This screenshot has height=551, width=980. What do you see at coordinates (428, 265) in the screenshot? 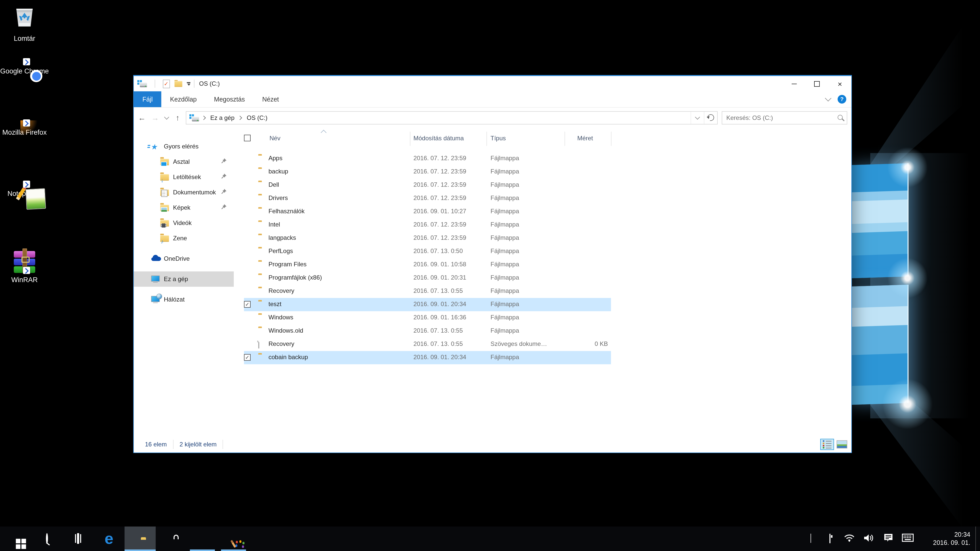
I see `file-row-program-files: Program Files 2016. 09. 01. 10:58 Fájlma…` at bounding box center [428, 265].